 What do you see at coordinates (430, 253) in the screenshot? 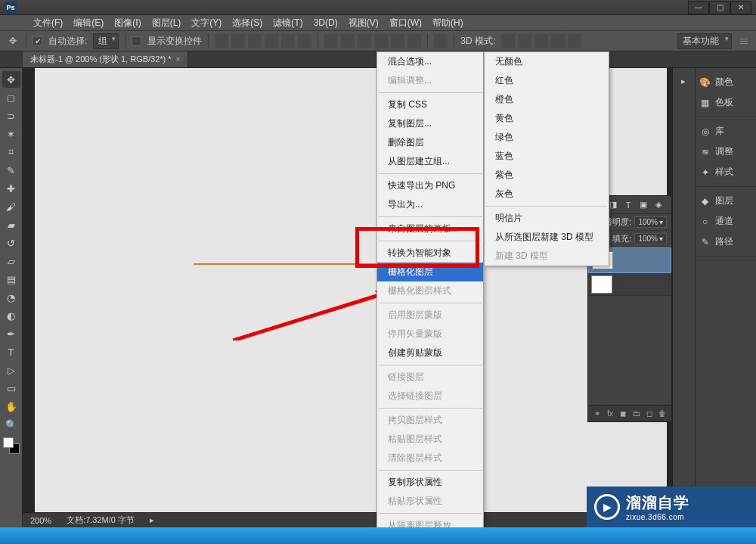
I see `layer-ctx-item: 转换为智能对象` at bounding box center [430, 253].